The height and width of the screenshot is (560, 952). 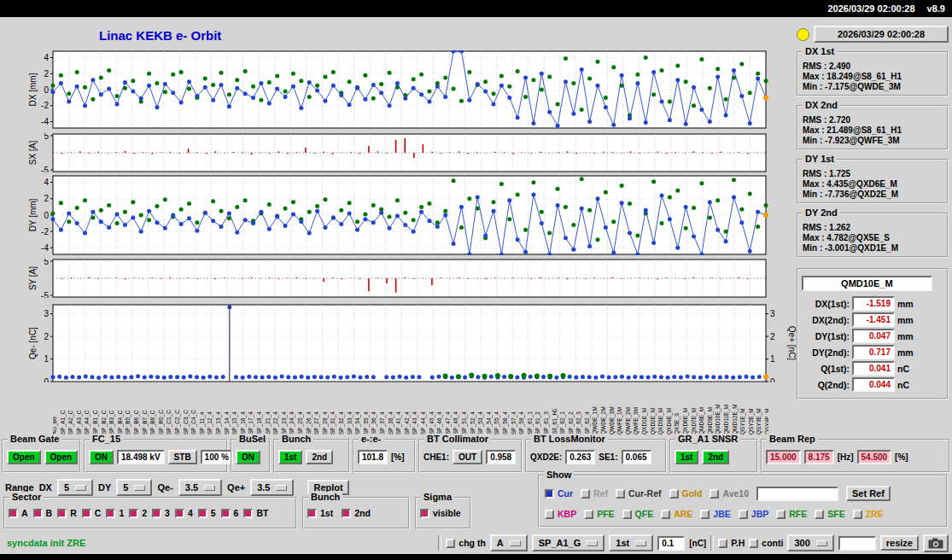 I want to click on monitor-label: SP_47_4, so click(x=447, y=410).